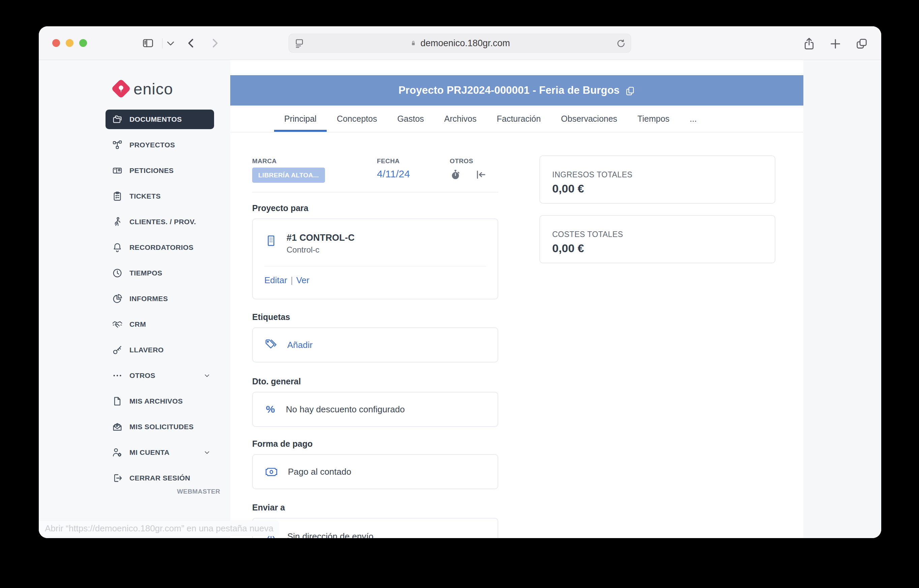 The image size is (919, 588). What do you see at coordinates (69, 43) in the screenshot?
I see `traffic-lights` at bounding box center [69, 43].